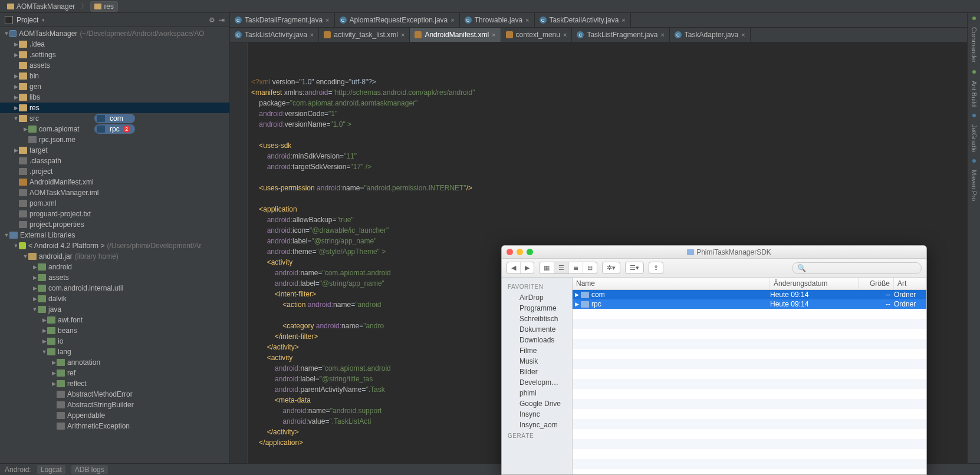  Describe the element at coordinates (537, 340) in the screenshot. I see `sidebar-item: Downloads` at that location.